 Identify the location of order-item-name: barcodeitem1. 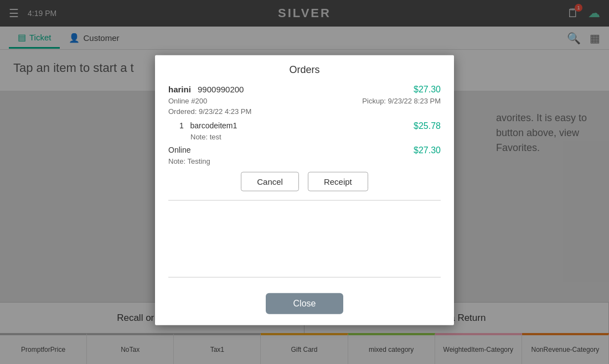
(214, 126).